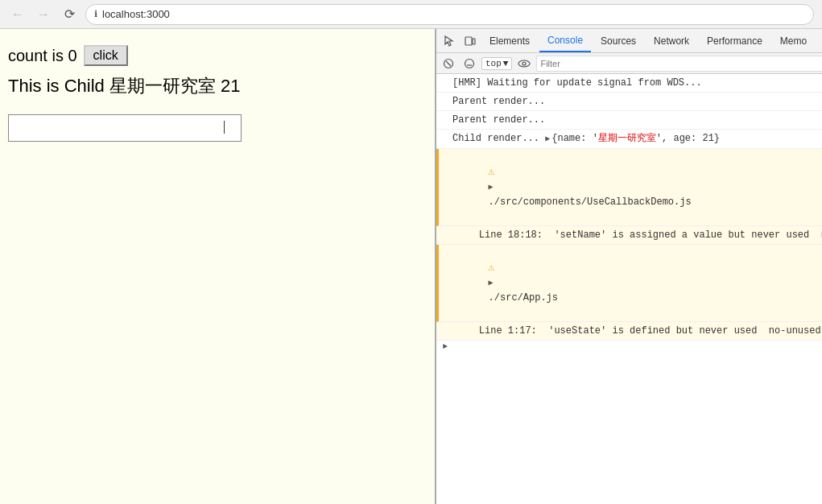 This screenshot has width=822, height=504. Describe the element at coordinates (590, 202) in the screenshot. I see `warning-file-1: ./src/components/UseCallbackDemo.js` at that location.